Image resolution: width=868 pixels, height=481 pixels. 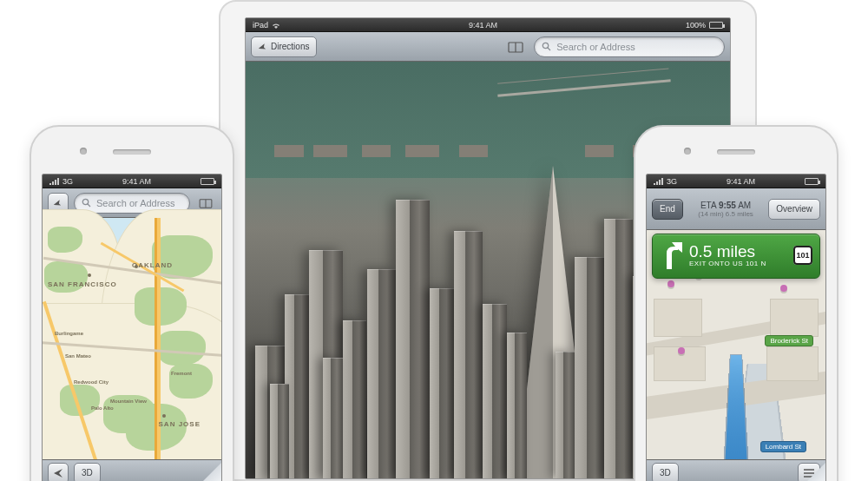 What do you see at coordinates (736, 471) in the screenshot?
I see `iphone-right-bottom-bar: 3D` at bounding box center [736, 471].